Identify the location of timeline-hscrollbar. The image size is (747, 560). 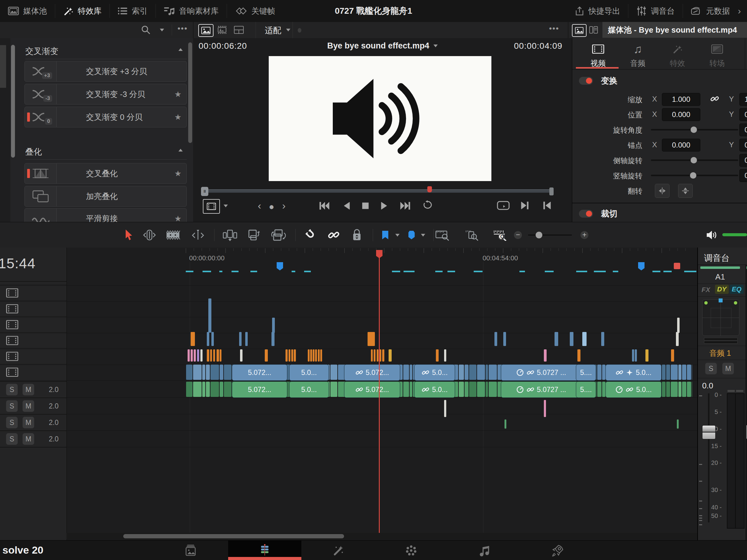
(382, 536).